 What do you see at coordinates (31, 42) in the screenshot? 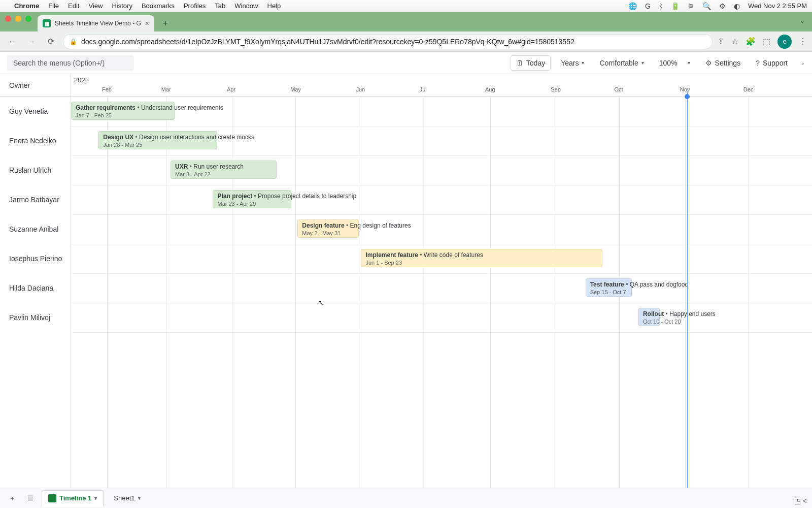
I see `nav-forward-button: →` at bounding box center [31, 42].